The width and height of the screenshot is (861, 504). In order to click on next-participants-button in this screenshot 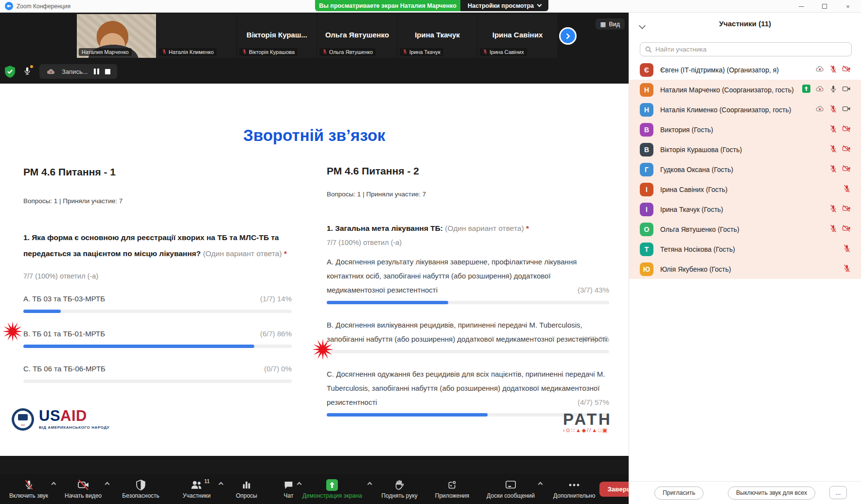, I will do `click(568, 36)`.